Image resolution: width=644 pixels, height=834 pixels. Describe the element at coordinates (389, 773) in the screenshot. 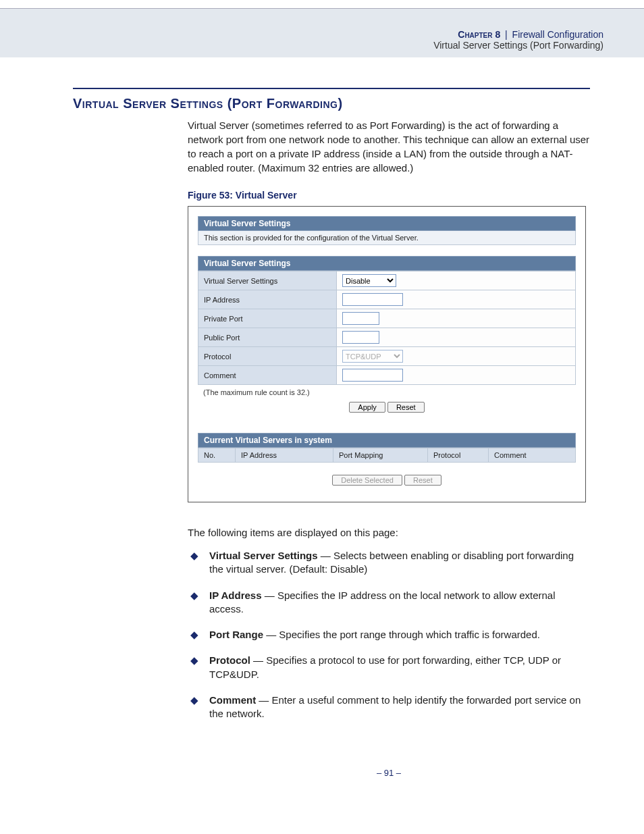

I see `page-number: 91` at that location.